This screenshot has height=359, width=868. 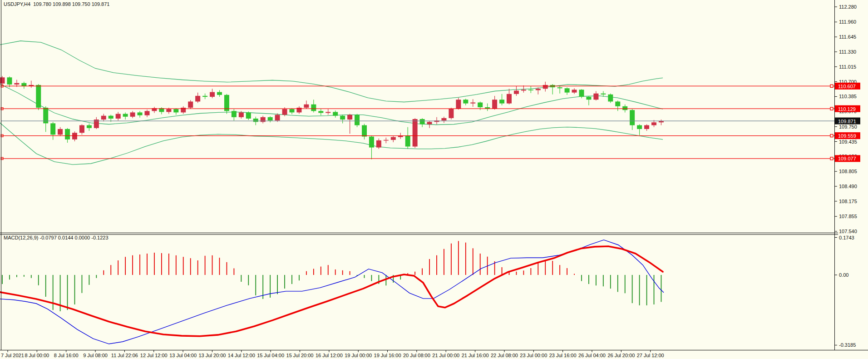 What do you see at coordinates (848, 171) in the screenshot?
I see `price-tick-label: 108.805` at bounding box center [848, 171].